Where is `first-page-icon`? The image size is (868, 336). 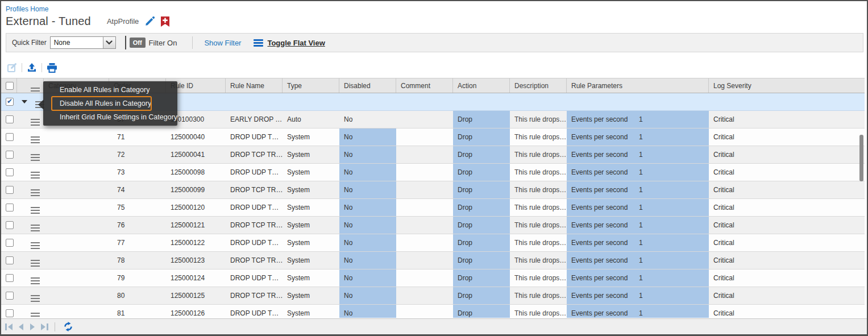
first-page-icon is located at coordinates (9, 327).